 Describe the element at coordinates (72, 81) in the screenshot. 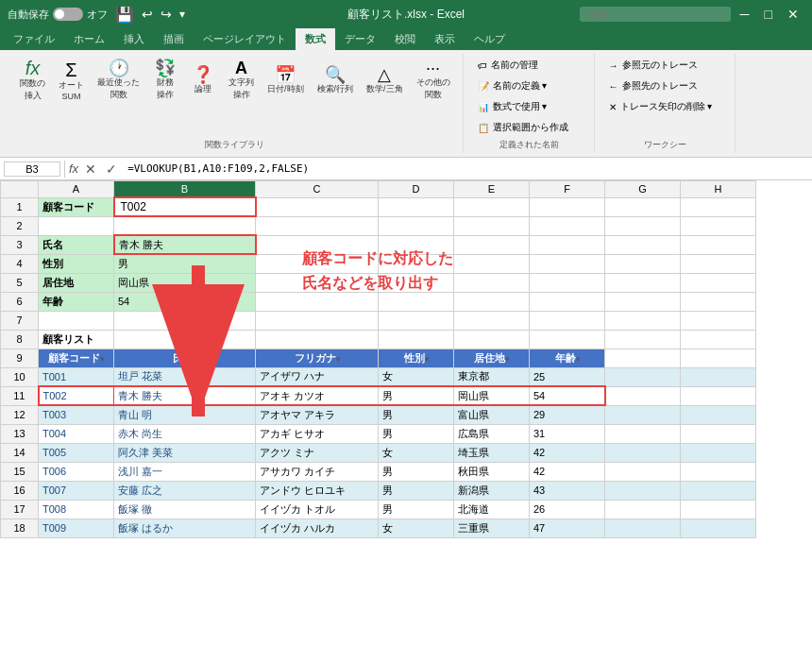

I see `autosum-button: Σ オートSUM` at that location.